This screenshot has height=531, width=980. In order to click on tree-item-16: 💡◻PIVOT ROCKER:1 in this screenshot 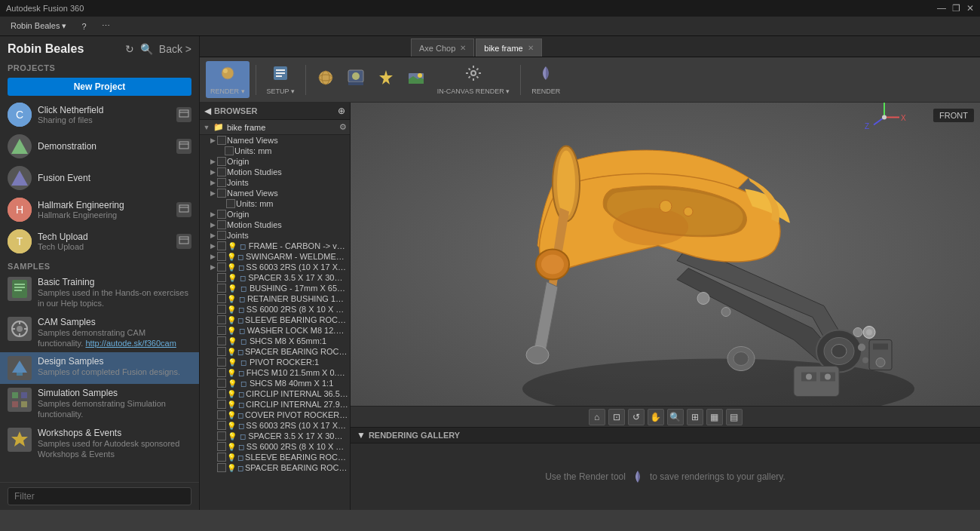, I will do `click(274, 362)`.